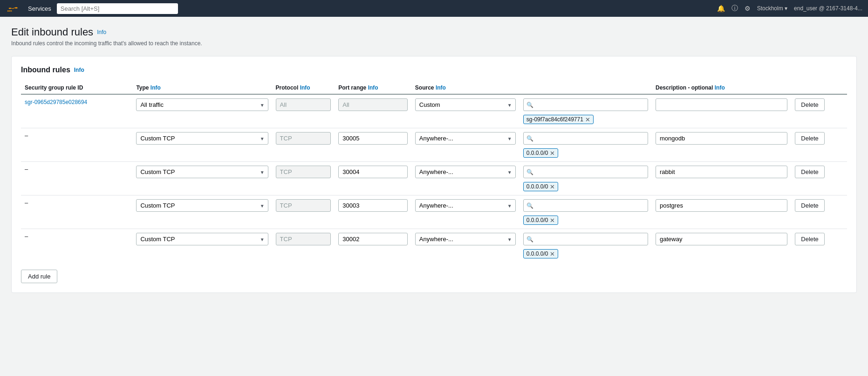  I want to click on type-select: All traffic, so click(202, 104).